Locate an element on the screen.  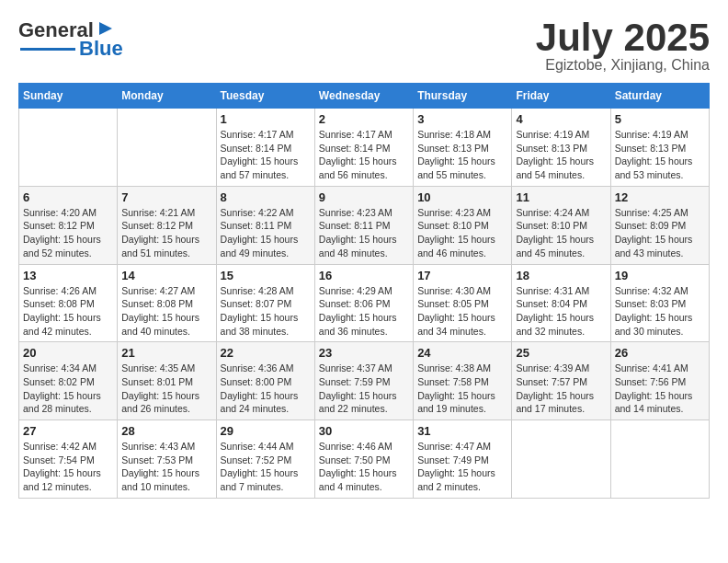
day-info: Sunrise: 4:23 AM Sunset: 8:11 PM Dayligh… is located at coordinates (364, 234).